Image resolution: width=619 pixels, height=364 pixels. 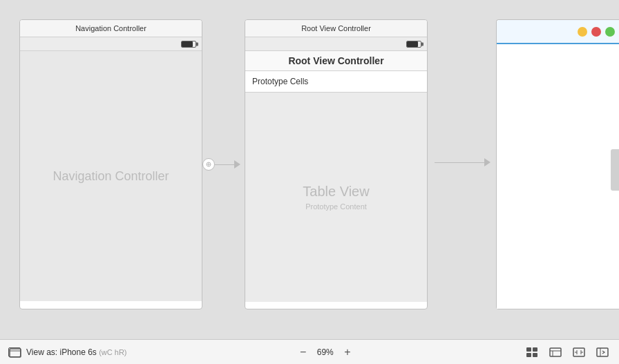 What do you see at coordinates (336, 29) in the screenshot?
I see `root-controller-title-bar: Root View Controller` at bounding box center [336, 29].